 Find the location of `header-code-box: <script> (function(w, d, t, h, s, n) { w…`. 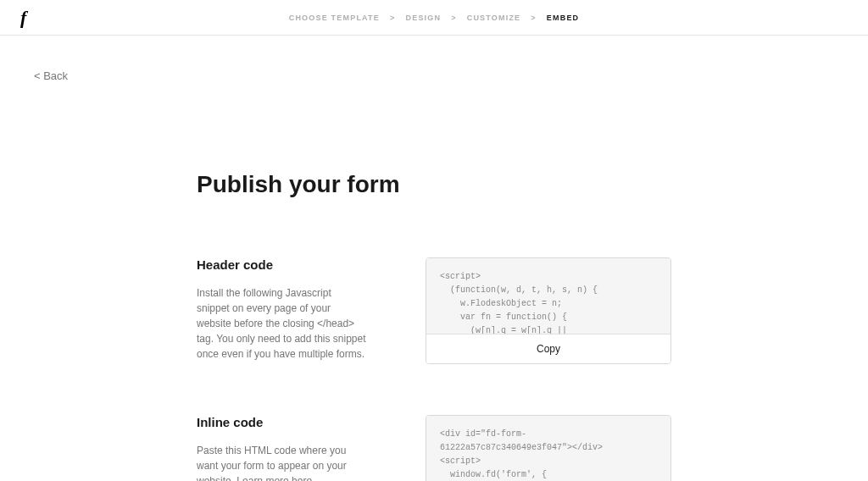

header-code-box: <script> (function(w, d, t, h, s, n) { w… is located at coordinates (548, 311).